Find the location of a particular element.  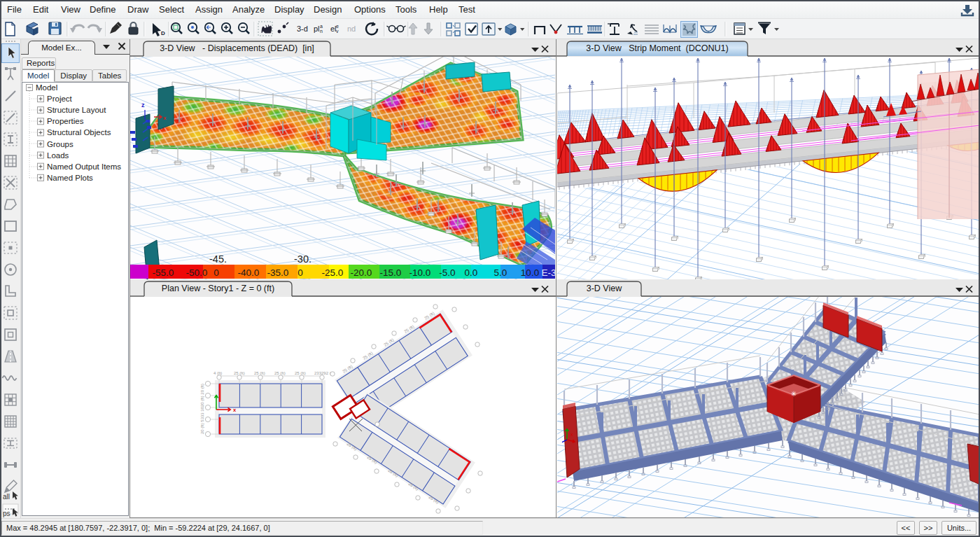

svg-text: 3-D View is located at coordinates (605, 288).